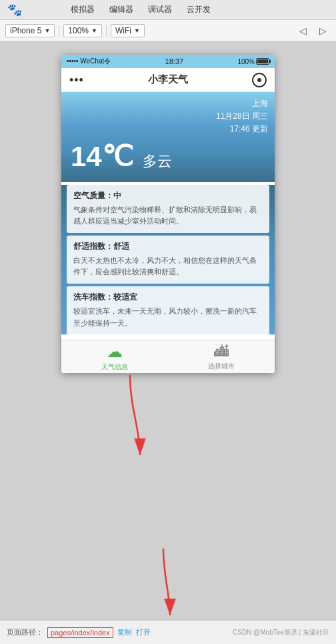 This screenshot has width=336, height=644. What do you see at coordinates (80, 633) in the screenshot?
I see `page-path-value: pages/index/index` at bounding box center [80, 633].